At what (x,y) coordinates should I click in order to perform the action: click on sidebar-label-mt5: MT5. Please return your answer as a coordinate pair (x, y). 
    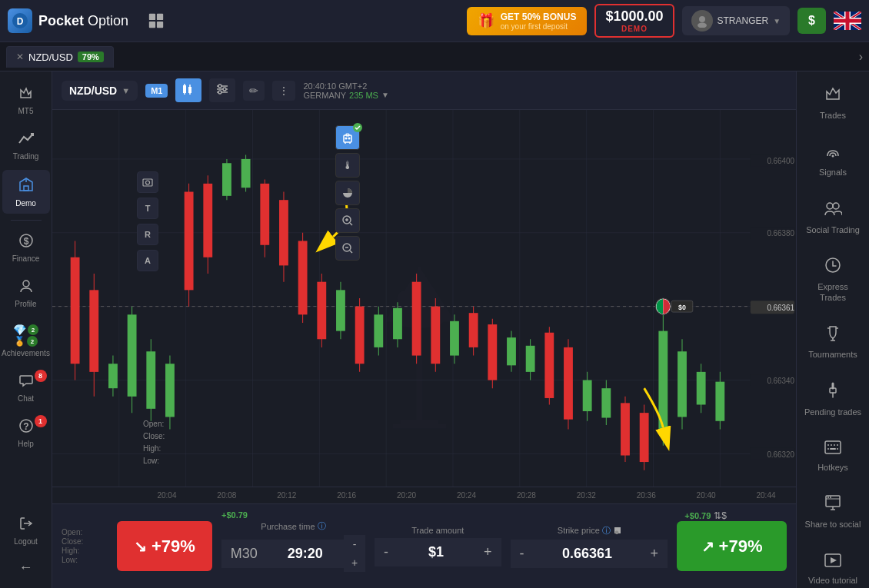
    Looking at the image, I should click on (26, 111).